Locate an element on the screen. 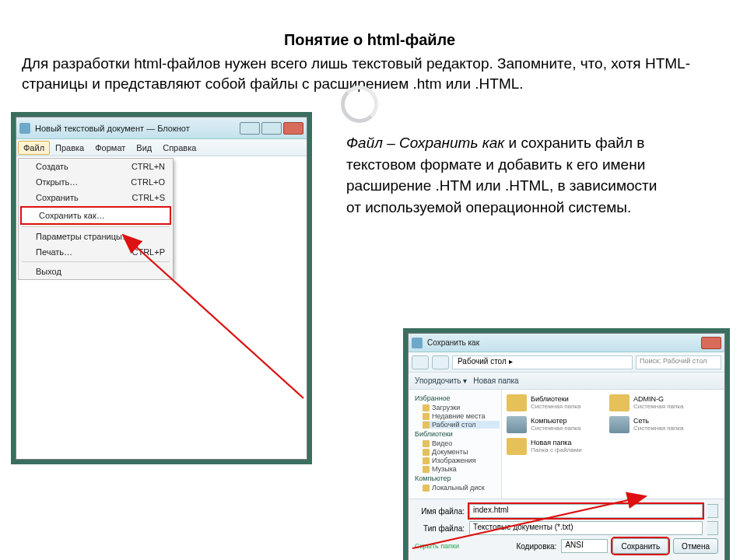 Image resolution: width=747 pixels, height=560 pixels. filetype-select: Текстовые документы (*.txt) is located at coordinates (586, 528).